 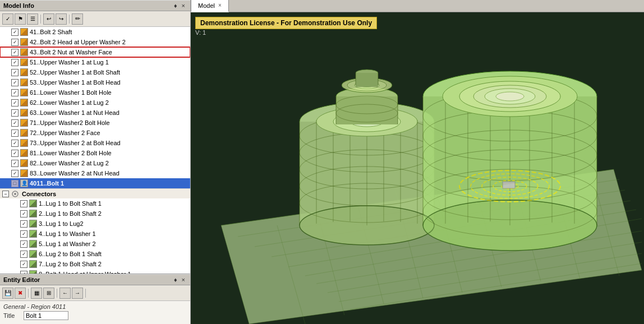 What do you see at coordinates (220, 6) in the screenshot?
I see `model-tab-close: ×` at bounding box center [220, 6].